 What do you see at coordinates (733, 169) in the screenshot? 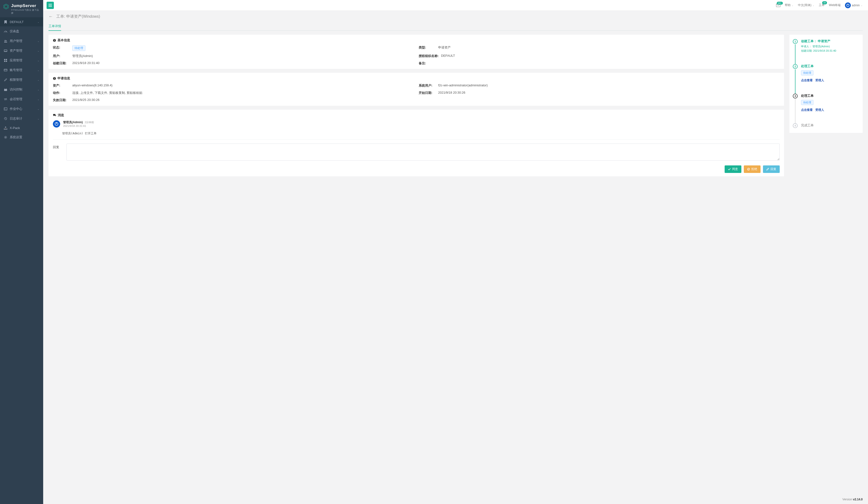
I see `approve-button: 同意` at bounding box center [733, 169].